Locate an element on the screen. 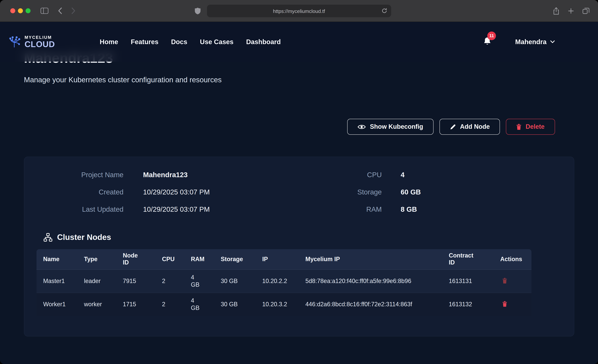 This screenshot has width=598, height=364. user-name: Mahendra is located at coordinates (531, 42).